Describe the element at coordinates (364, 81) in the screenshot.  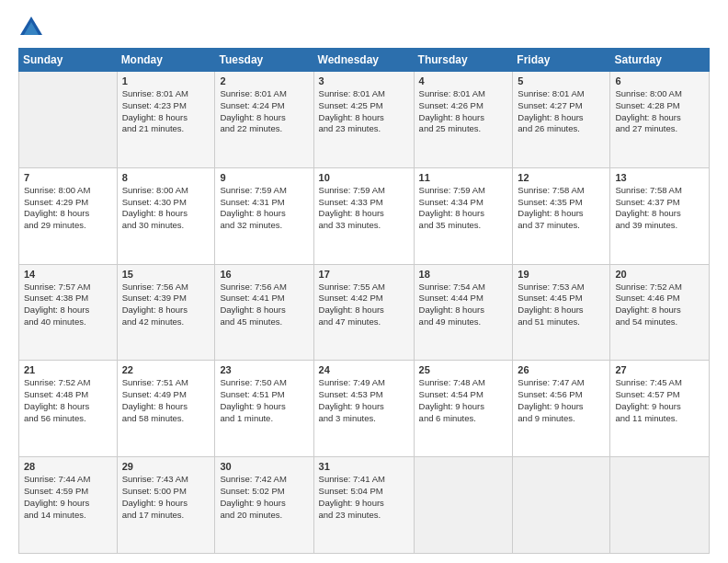
I see `day-number: 3` at that location.